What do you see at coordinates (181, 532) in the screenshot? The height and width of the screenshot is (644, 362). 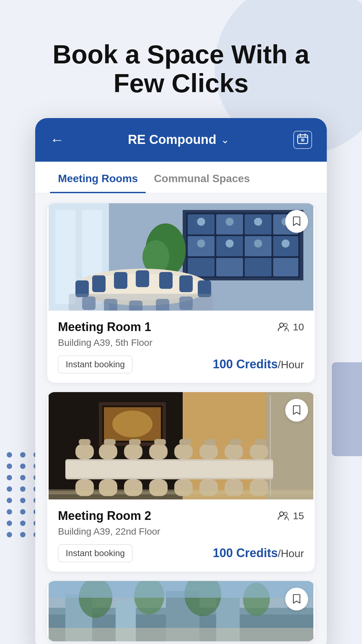 I see `room-2-location: Building A39, 22nd Floor` at bounding box center [181, 532].